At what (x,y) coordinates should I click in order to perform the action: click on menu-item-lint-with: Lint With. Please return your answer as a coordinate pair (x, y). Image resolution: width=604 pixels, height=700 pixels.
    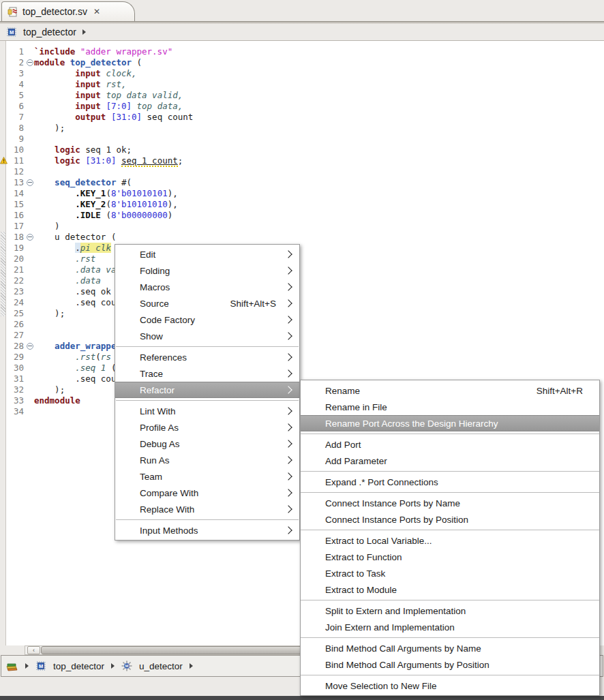
    Looking at the image, I should click on (207, 411).